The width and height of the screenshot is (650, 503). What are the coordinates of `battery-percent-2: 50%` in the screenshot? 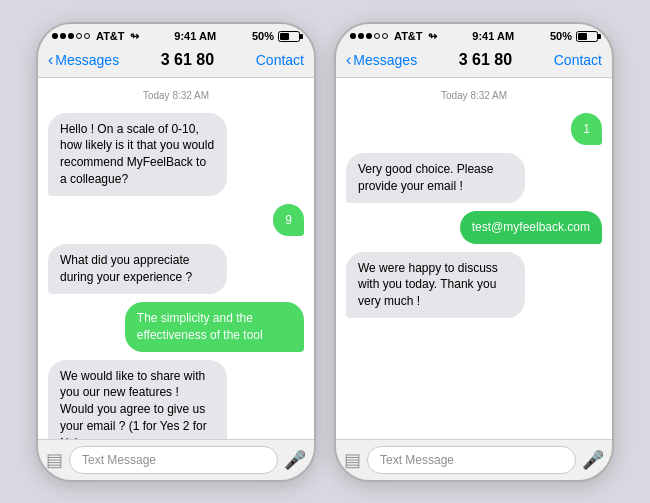 It's located at (561, 36).